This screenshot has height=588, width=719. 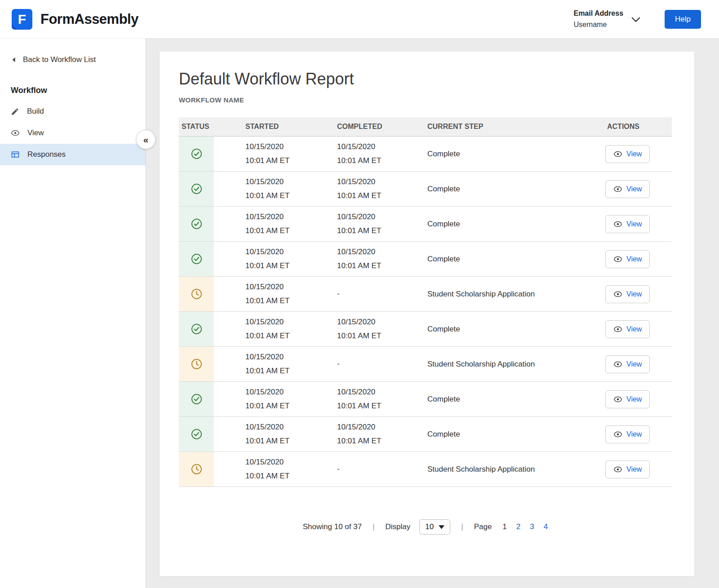 I want to click on pagination: Showing 10 of 37 | Display 10 | Page 123…, so click(x=425, y=527).